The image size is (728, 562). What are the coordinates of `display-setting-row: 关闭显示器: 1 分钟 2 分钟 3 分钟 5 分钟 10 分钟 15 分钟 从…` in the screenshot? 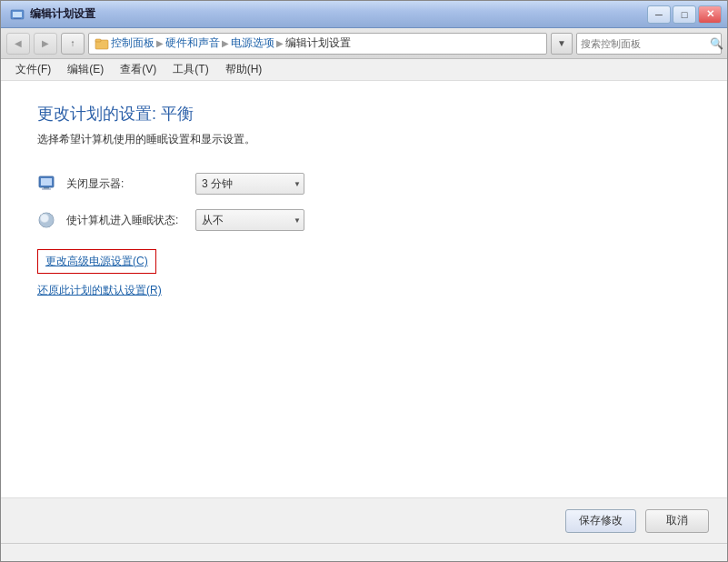 It's located at (364, 184).